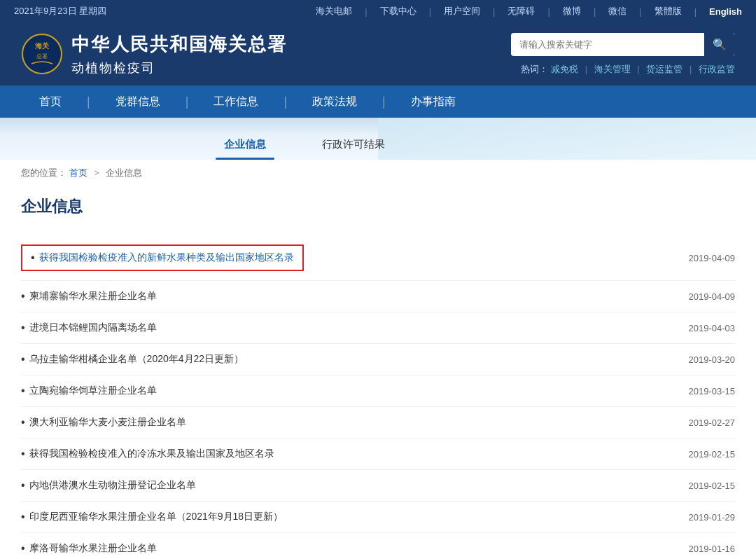  I want to click on article-link-0: 获得我国检验检疫准入的新鲜水果种类及输出国家地区名录, so click(167, 258).